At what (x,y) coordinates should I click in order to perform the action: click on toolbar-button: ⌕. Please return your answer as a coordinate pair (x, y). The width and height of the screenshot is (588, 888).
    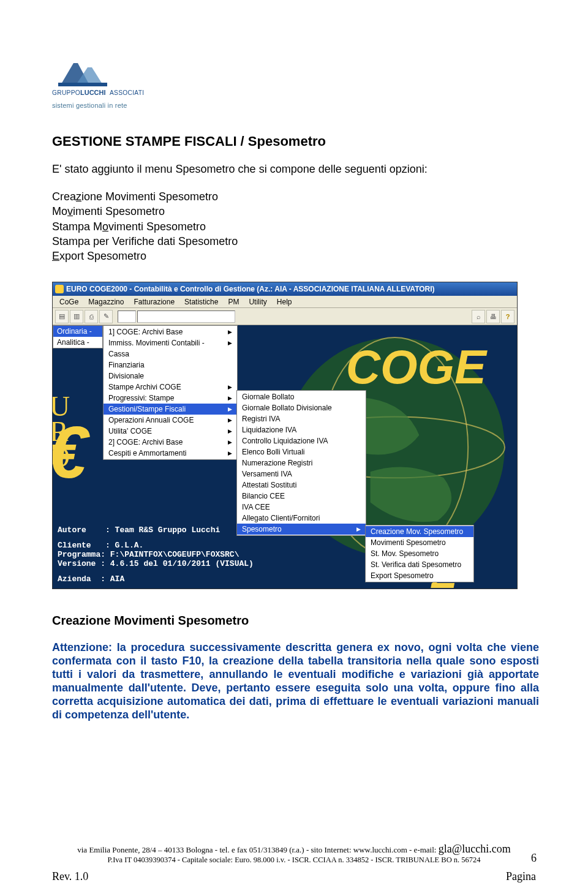
    Looking at the image, I should click on (478, 317).